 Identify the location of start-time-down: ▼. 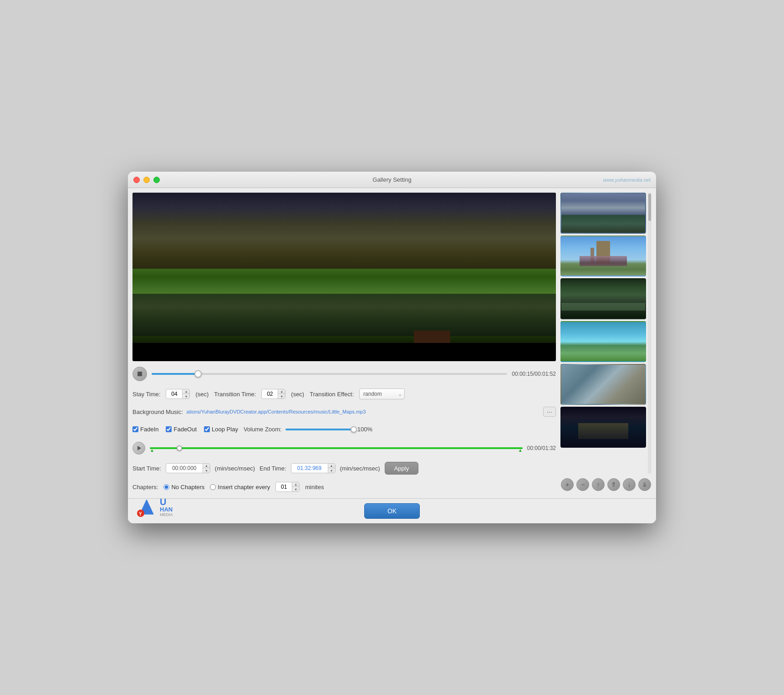
(207, 471).